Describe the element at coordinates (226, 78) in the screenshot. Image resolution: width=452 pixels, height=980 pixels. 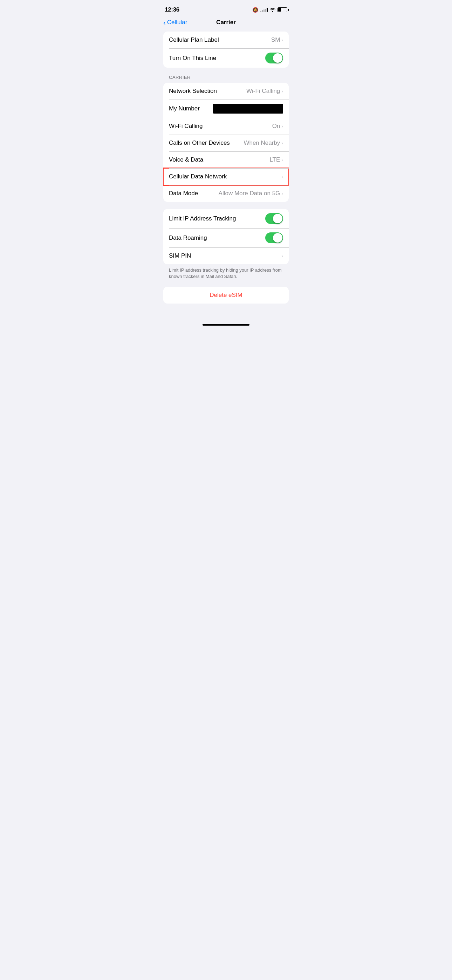
I see `carrier-section-label: CARRIER` at that location.